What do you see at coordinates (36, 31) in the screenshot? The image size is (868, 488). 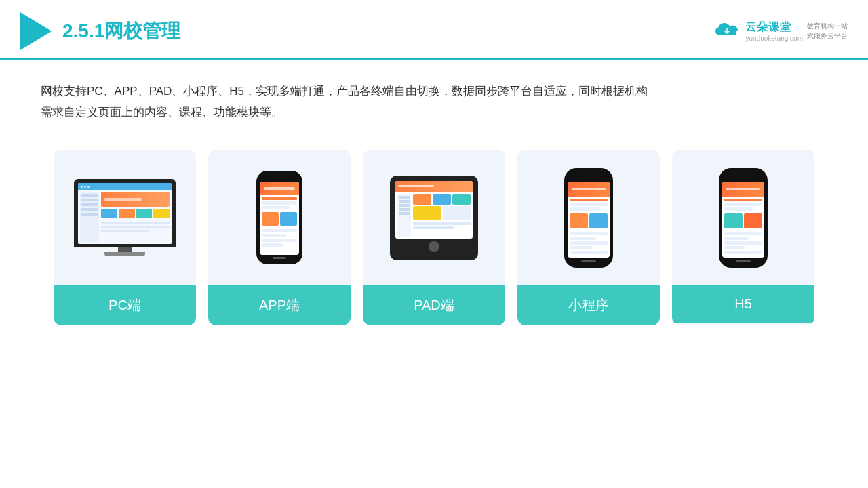 I see `play-icon` at bounding box center [36, 31].